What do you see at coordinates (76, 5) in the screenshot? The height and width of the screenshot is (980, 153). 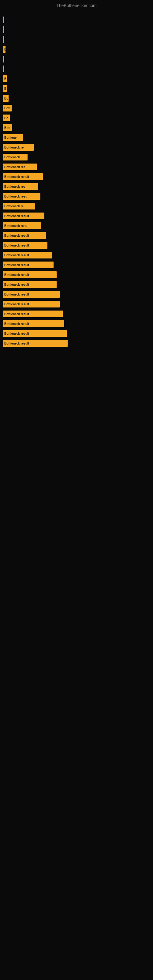 I see `site-title: TheBottlenecker.com` at bounding box center [76, 5].